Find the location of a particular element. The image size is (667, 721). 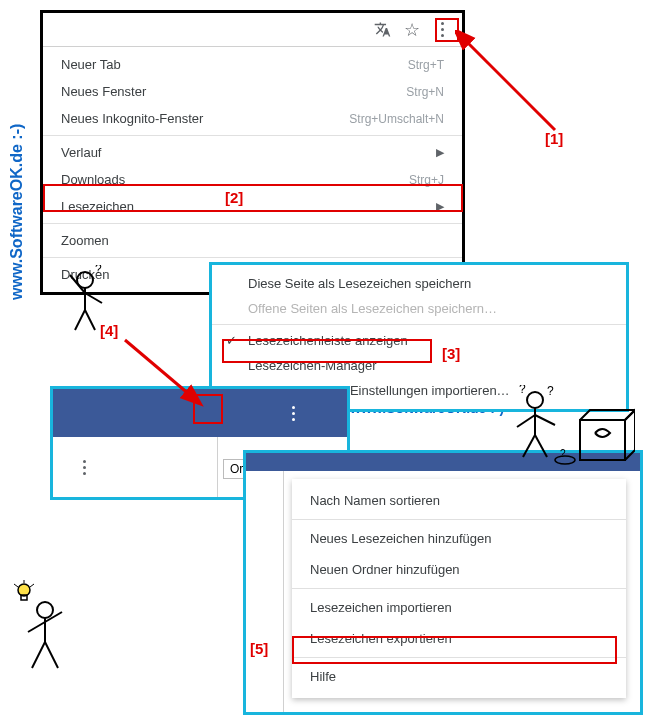

menu-item-incognito: Neues Inkognito-Fenster Strg+Umschalt+N is located at coordinates (252, 118).